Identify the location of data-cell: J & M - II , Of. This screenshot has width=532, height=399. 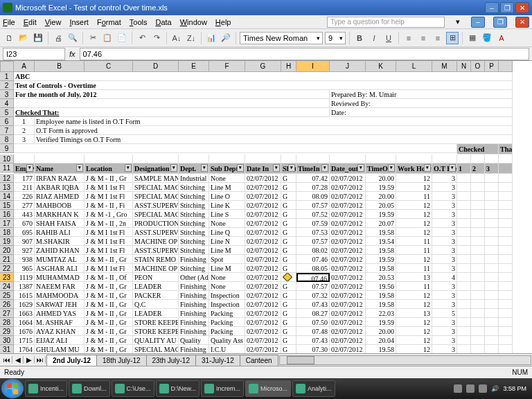
(109, 277).